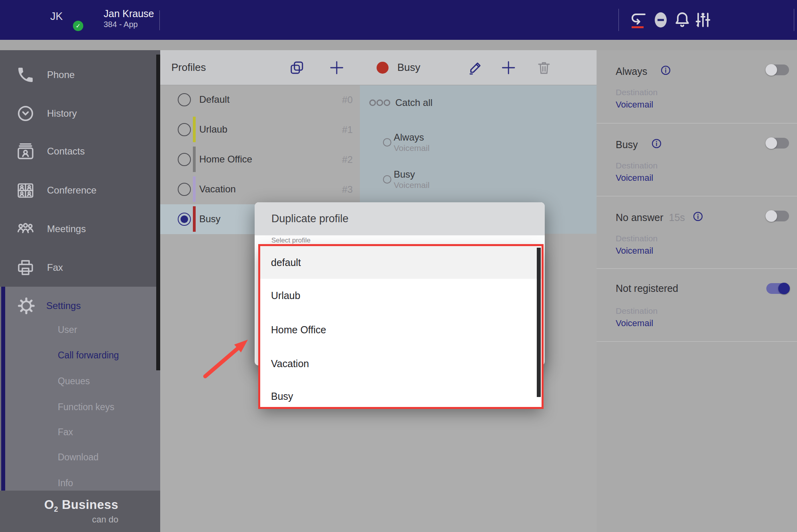 The width and height of the screenshot is (797, 532). Describe the element at coordinates (260, 68) in the screenshot. I see `profiles-header: Profiles` at that location.